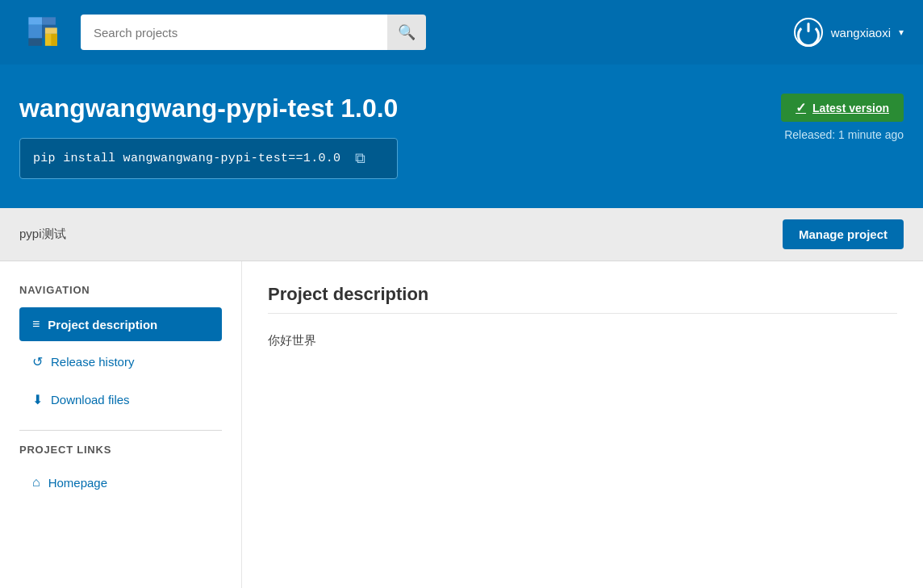 Image resolution: width=923 pixels, height=588 pixels. What do you see at coordinates (901, 32) in the screenshot?
I see `dropdown-arrow-icon: ▾` at bounding box center [901, 32].